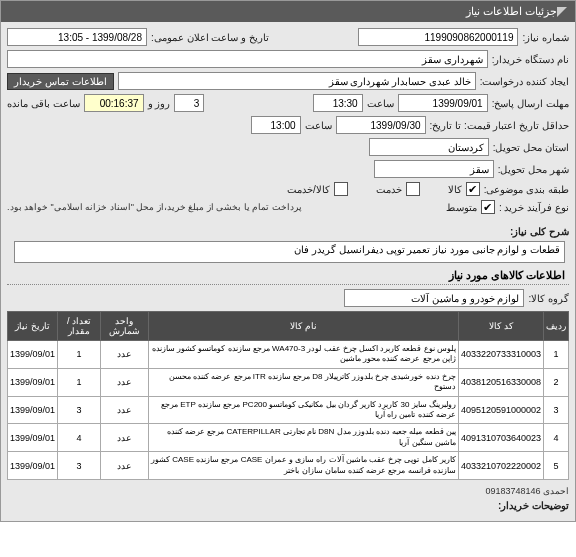 The width and height of the screenshot is (576, 557). Describe the element at coordinates (527, 491) in the screenshot. I see `contact-person: احمدی 09183748146` at that location.